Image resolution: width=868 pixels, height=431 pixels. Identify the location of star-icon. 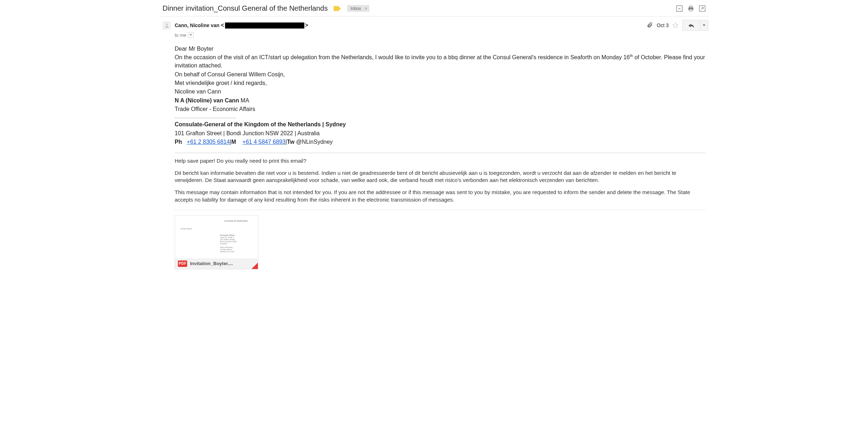
(675, 25).